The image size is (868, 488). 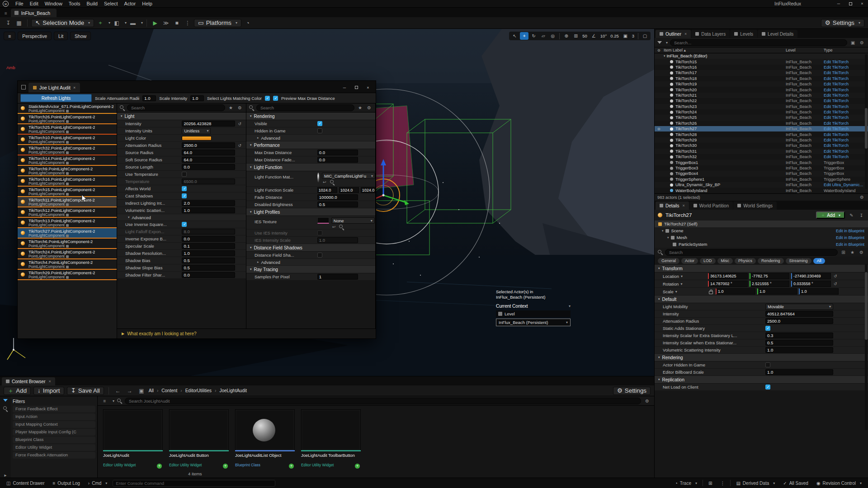 What do you see at coordinates (67, 212) in the screenshot?
I see `light-list-item: TikiTorch12.PointLightComponent-2 PointL…` at bounding box center [67, 212].